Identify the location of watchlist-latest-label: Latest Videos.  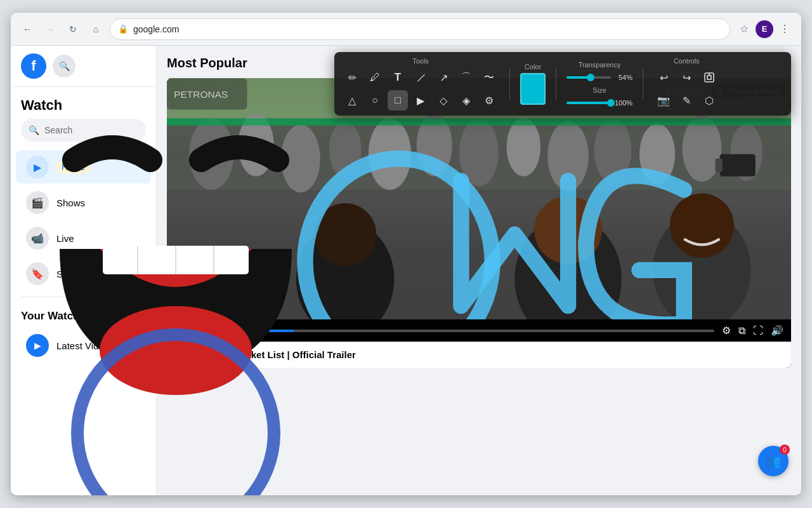
(85, 345).